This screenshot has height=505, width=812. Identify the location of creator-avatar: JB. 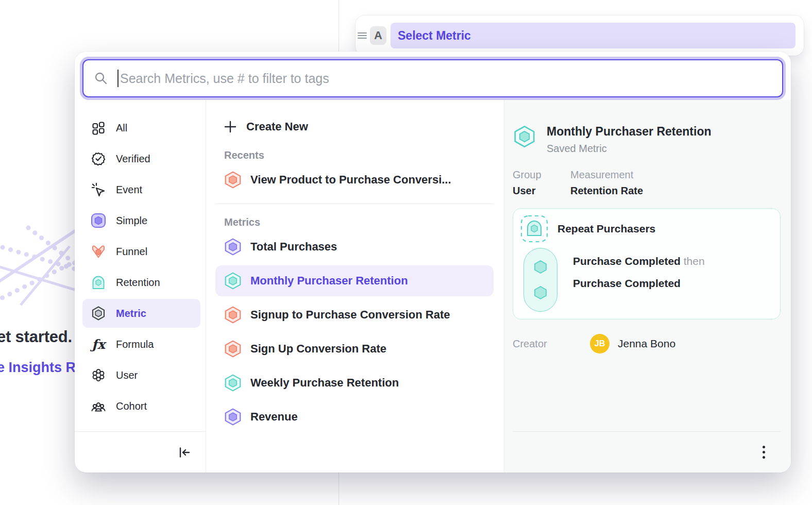
(600, 344).